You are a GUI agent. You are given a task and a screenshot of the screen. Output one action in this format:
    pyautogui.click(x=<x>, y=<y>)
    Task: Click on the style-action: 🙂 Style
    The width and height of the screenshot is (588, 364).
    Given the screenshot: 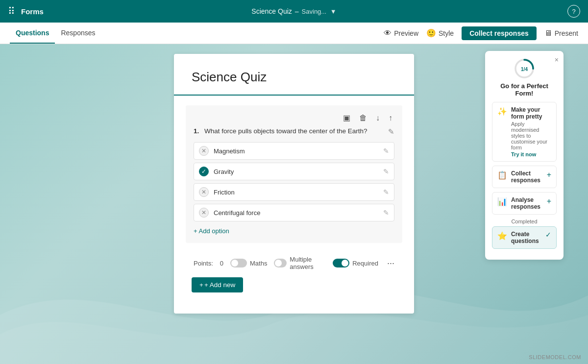 What is the action you would take?
    pyautogui.click(x=440, y=33)
    